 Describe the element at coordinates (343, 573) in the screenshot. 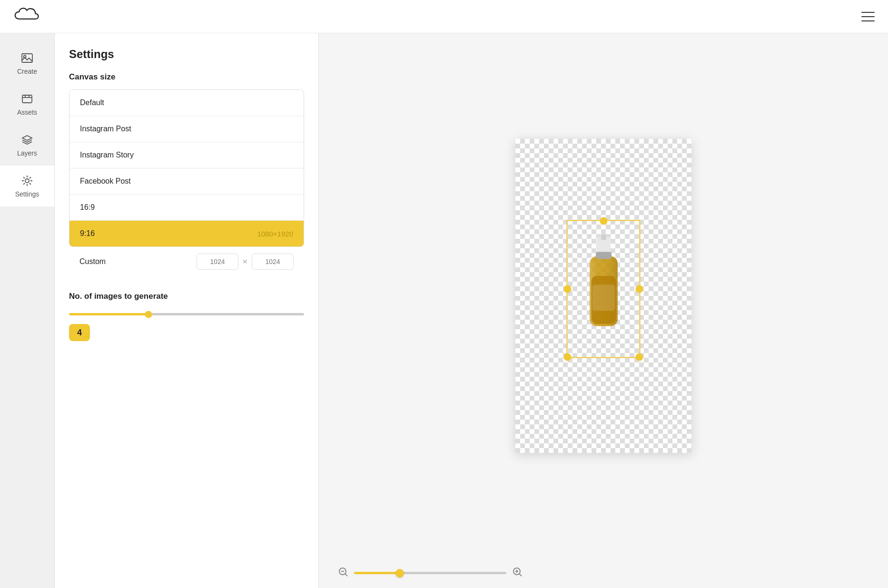

I see `zoom-out-icon` at that location.